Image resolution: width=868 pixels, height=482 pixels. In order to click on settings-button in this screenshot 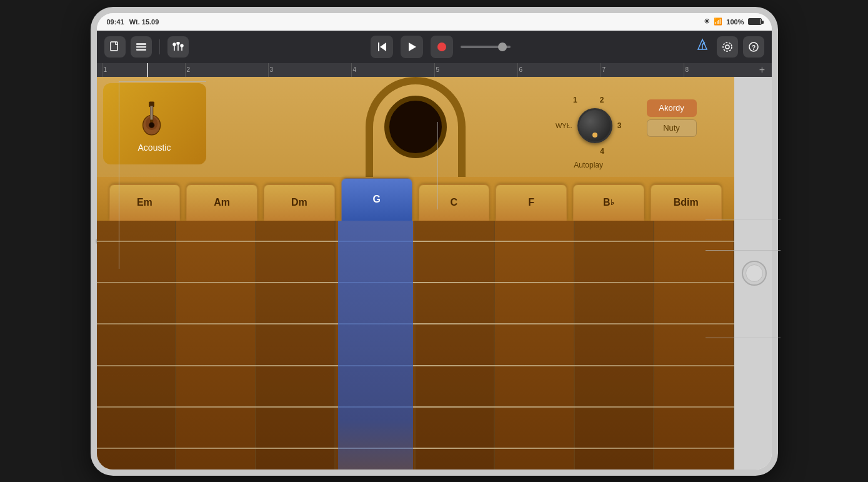, I will do `click(727, 47)`.